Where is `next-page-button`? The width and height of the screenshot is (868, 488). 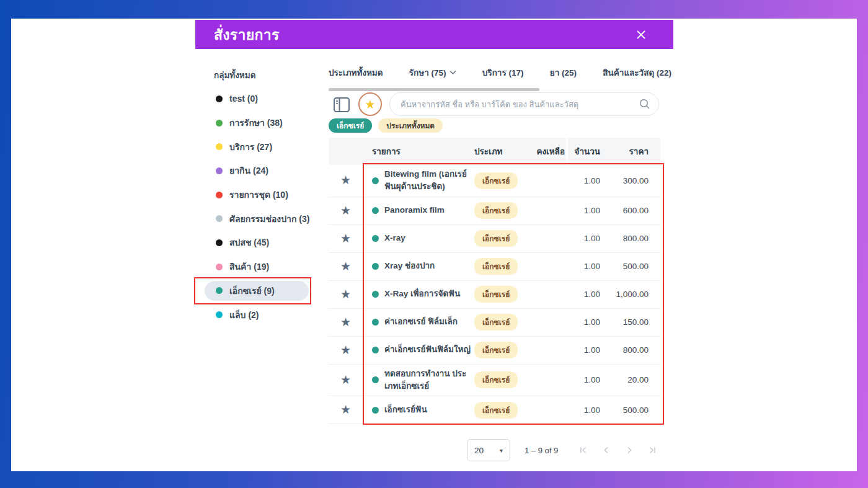
next-page-button is located at coordinates (629, 450).